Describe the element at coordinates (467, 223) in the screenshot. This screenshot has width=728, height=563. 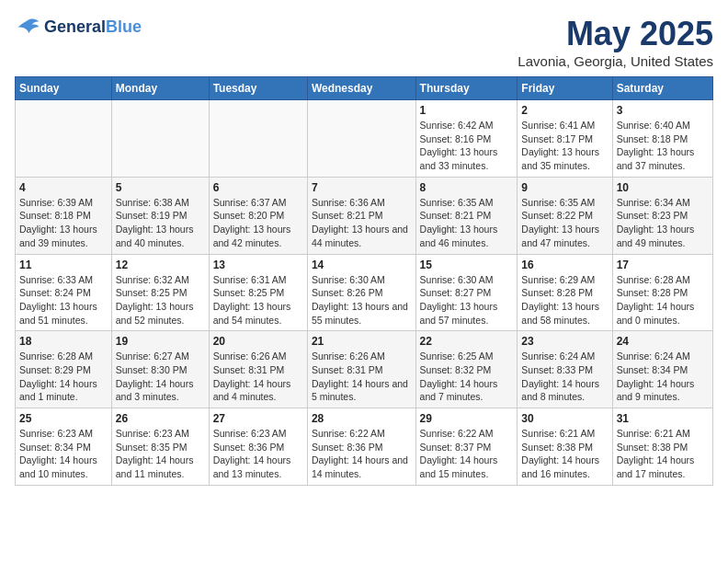
I see `day-info: Sunrise: 6:35 AM Sunset: 8:21 PM Dayligh…` at that location.